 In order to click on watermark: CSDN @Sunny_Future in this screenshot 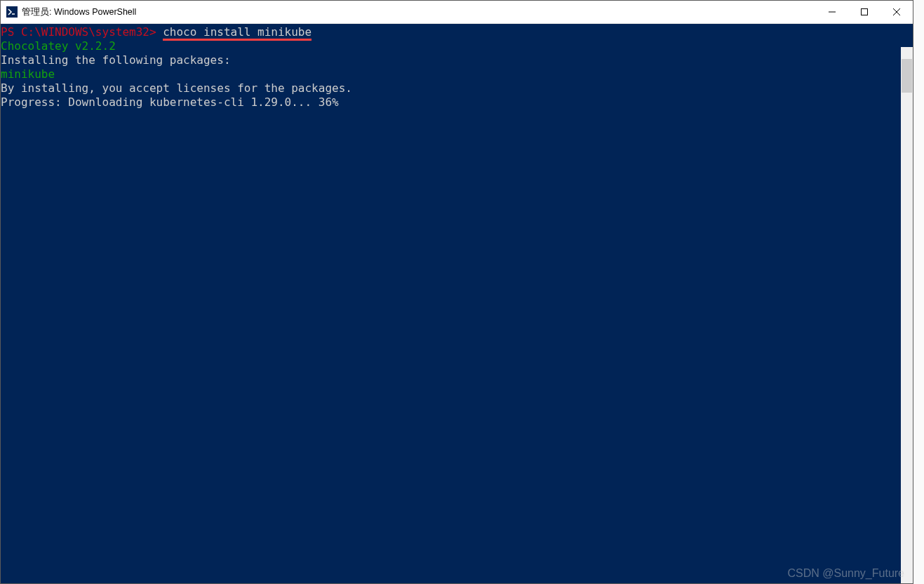, I will do `click(846, 573)`.